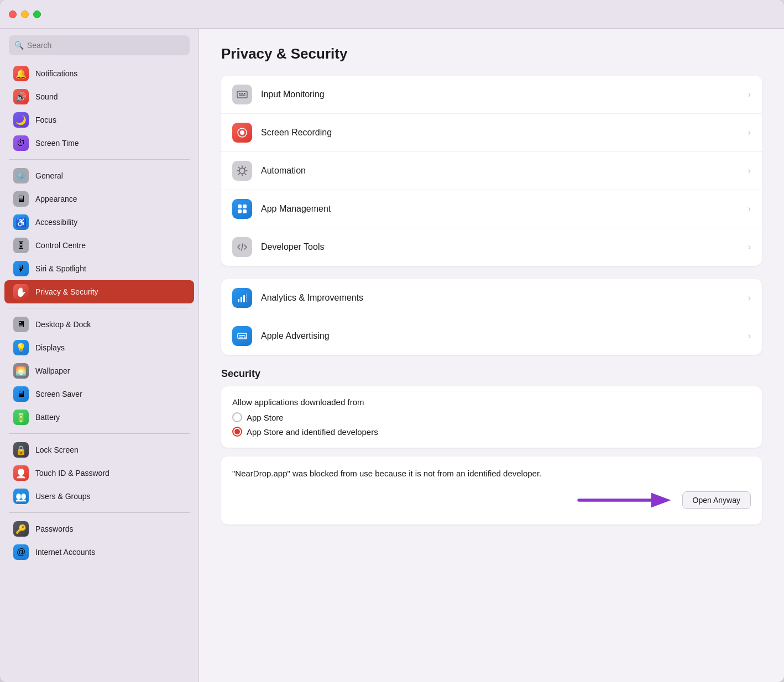  Describe the element at coordinates (500, 247) in the screenshot. I see `developer-tools-label: Developer Tools` at that location.